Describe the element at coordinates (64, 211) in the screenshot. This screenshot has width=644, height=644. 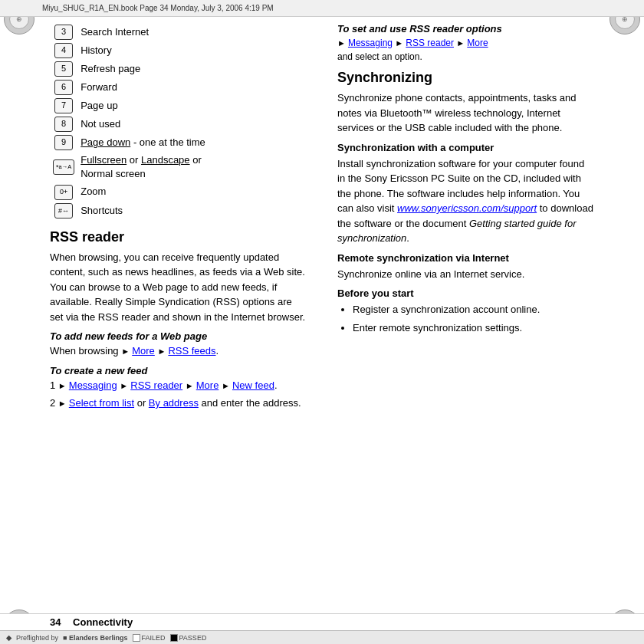
I see `key-hash: #↔` at that location.